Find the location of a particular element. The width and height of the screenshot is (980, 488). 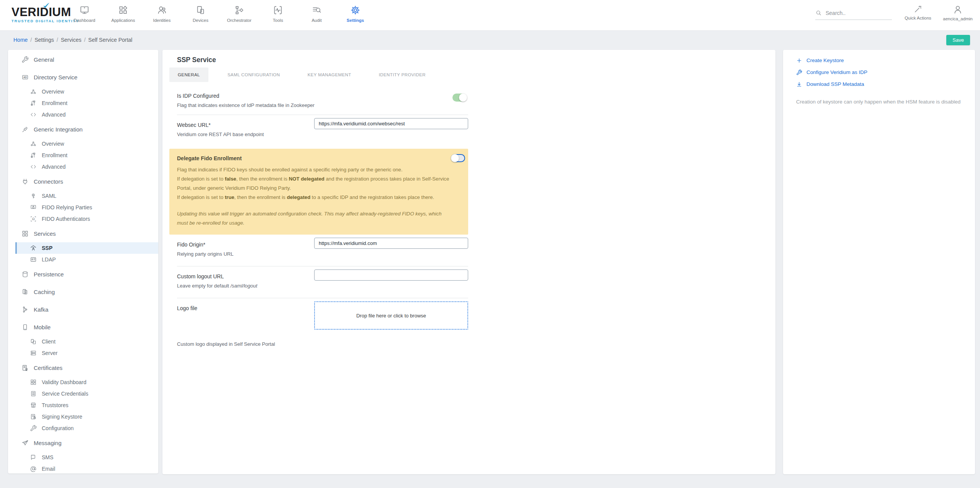

field-help: Veridium core REST API base endpoint is located at coordinates (323, 134).